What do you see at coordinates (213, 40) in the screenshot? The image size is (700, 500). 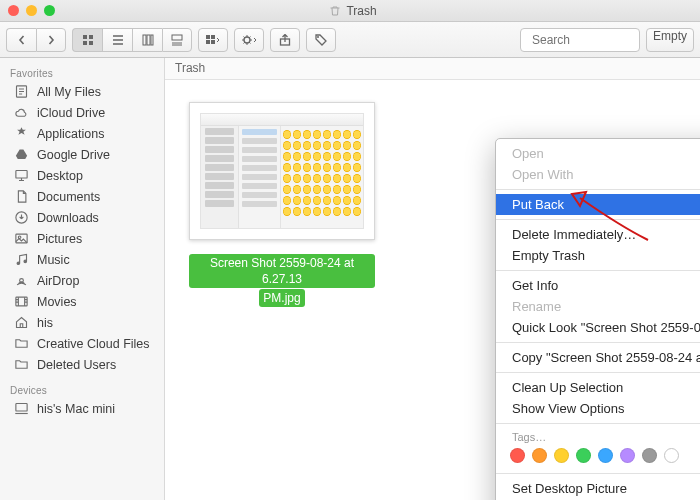 I see `arrange-icon` at bounding box center [213, 40].